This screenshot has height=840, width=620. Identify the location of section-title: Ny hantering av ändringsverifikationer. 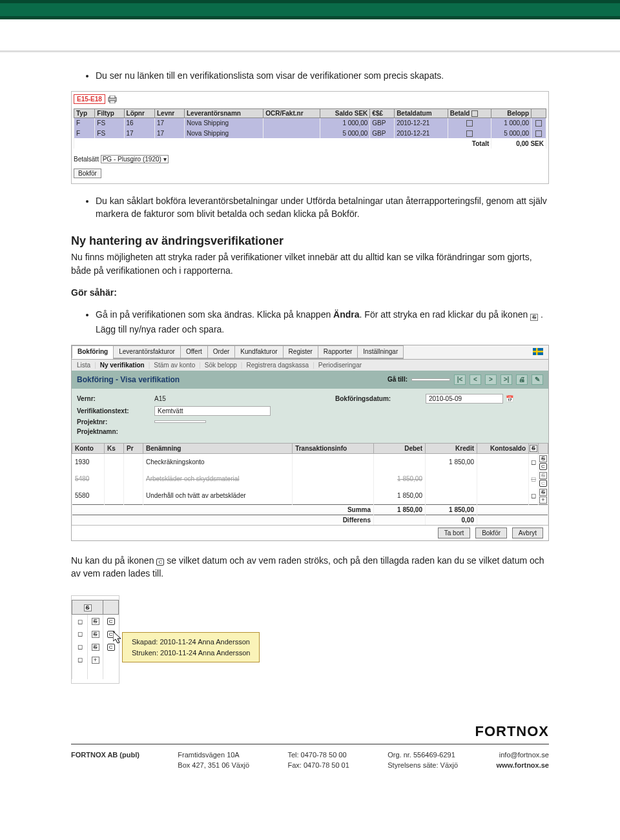
(310, 241).